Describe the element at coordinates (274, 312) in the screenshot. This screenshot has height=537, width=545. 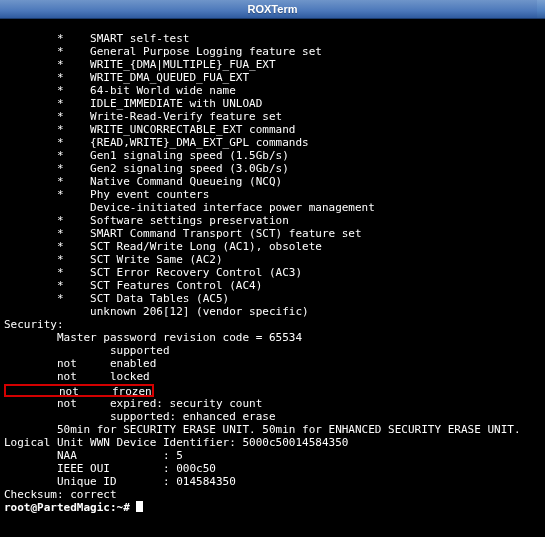
I see `terminal-line: unknown 206[12] (vendor specific)` at that location.